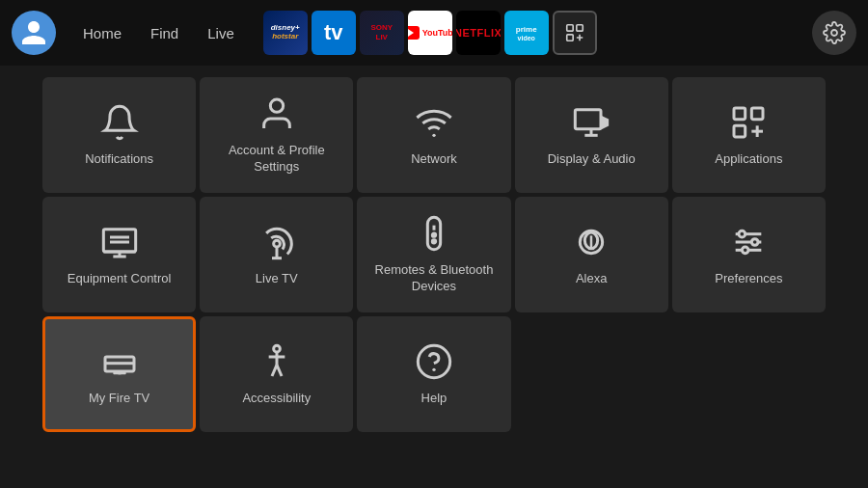 This screenshot has width=868, height=488. I want to click on app-disney: disney+hotstar, so click(285, 33).